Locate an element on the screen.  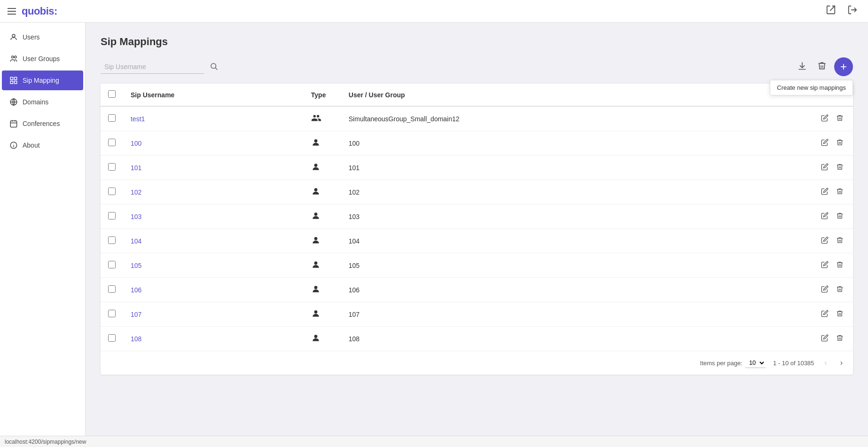
user-group-cell: 100 is located at coordinates (534, 143).